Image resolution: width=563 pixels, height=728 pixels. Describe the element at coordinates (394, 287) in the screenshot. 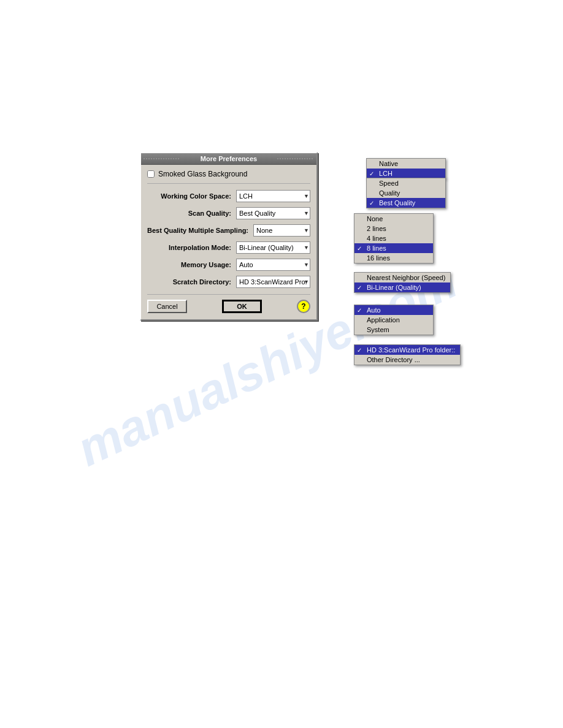

I see `bilinear-label: Bi-Linear (Quality)` at that location.